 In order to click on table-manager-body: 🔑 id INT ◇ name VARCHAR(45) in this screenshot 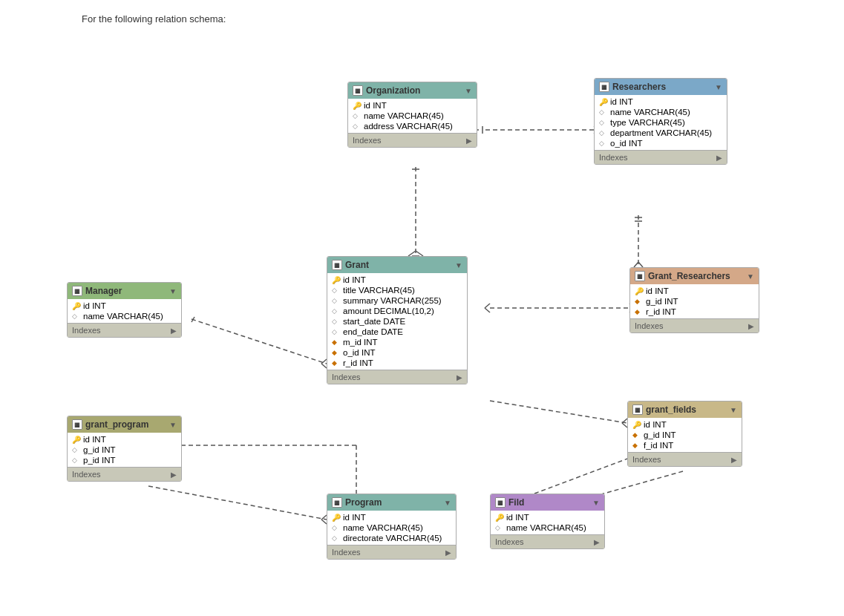, I will do `click(125, 311)`.